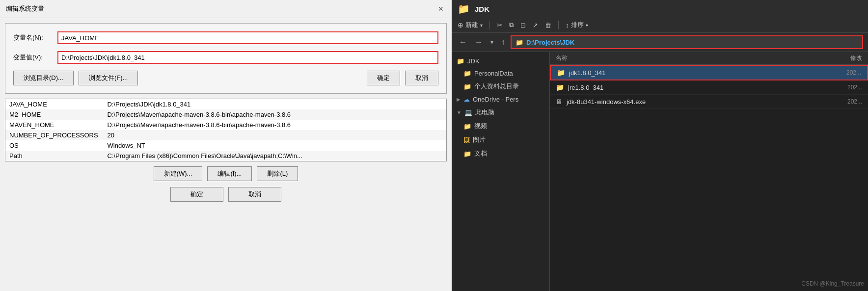 Image resolution: width=868 pixels, height=291 pixels. I want to click on sidebar-item-documents: 📁 文档, so click(501, 154).